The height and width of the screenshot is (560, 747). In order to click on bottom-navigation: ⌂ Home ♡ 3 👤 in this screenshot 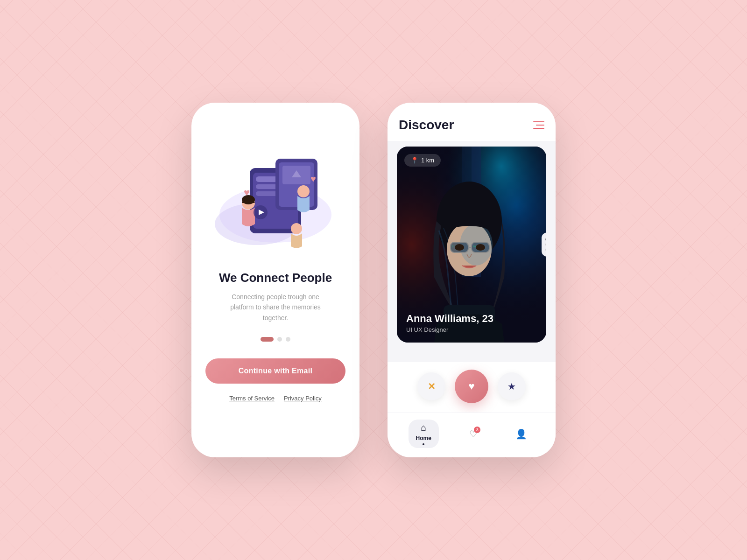, I will do `click(472, 435)`.